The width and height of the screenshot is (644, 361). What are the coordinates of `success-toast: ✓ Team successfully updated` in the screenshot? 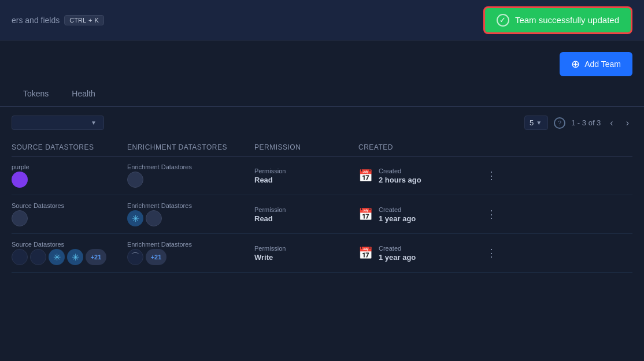 It's located at (558, 20).